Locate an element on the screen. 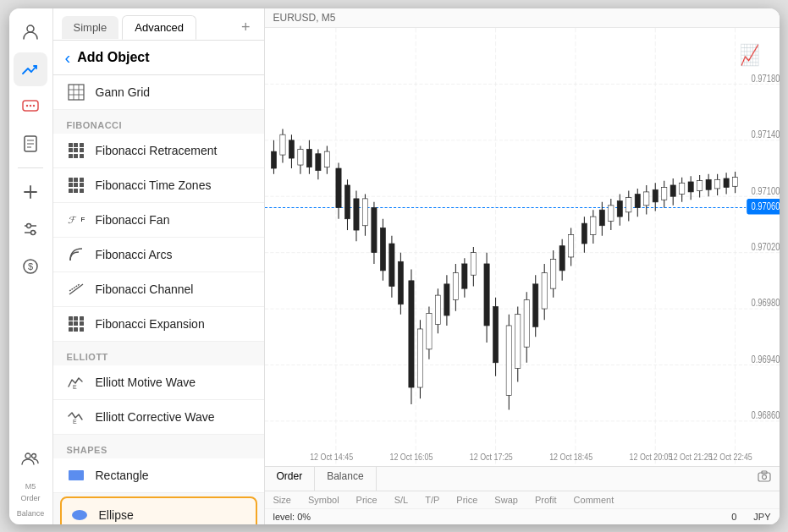  list-item-gann-grid: Gann Grid is located at coordinates (159, 93).